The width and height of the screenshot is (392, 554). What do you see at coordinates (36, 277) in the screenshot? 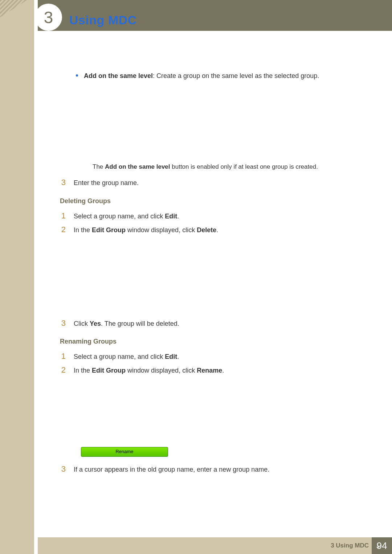
I see `left-rail-divider` at bounding box center [36, 277].